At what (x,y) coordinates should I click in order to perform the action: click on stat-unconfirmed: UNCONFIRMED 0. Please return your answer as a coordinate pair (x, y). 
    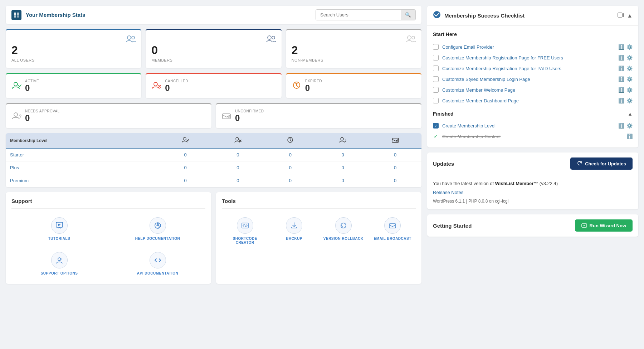
    Looking at the image, I should click on (318, 116).